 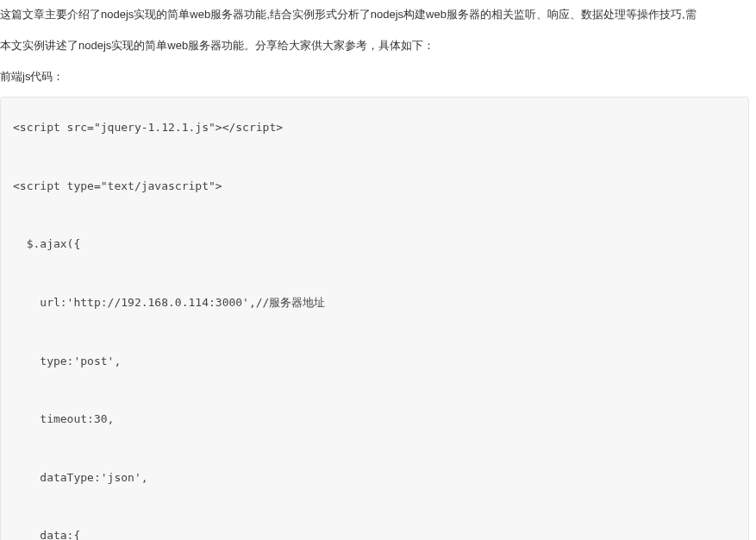 What do you see at coordinates (169, 302) in the screenshot?
I see `code-line: url:'http://192.168.0.114:3000',//服务器地址` at bounding box center [169, 302].